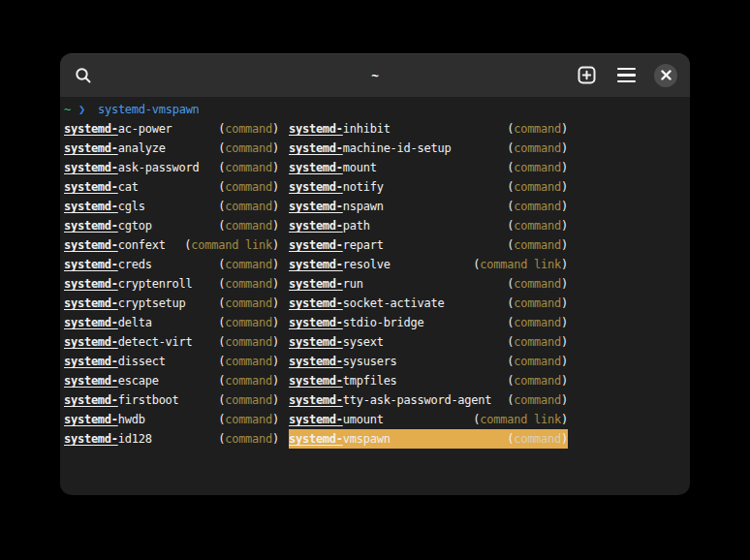  What do you see at coordinates (357, 323) in the screenshot?
I see `completion-name: systemd-stdio-bridge` at bounding box center [357, 323].